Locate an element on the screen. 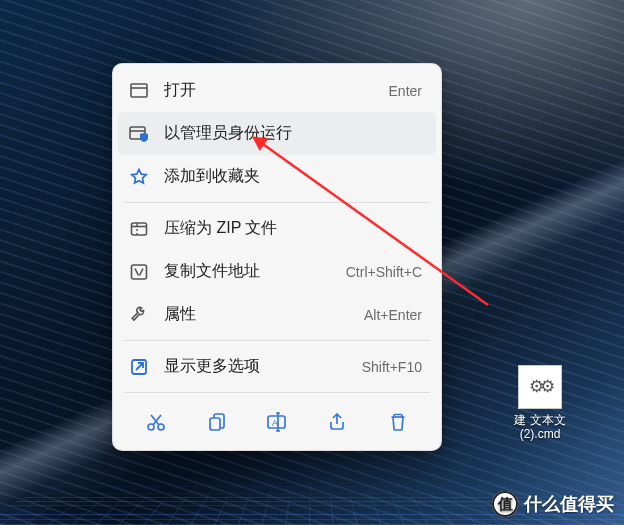 The height and width of the screenshot is (525, 624). watermark: 值 什么值得买 is located at coordinates (553, 504).